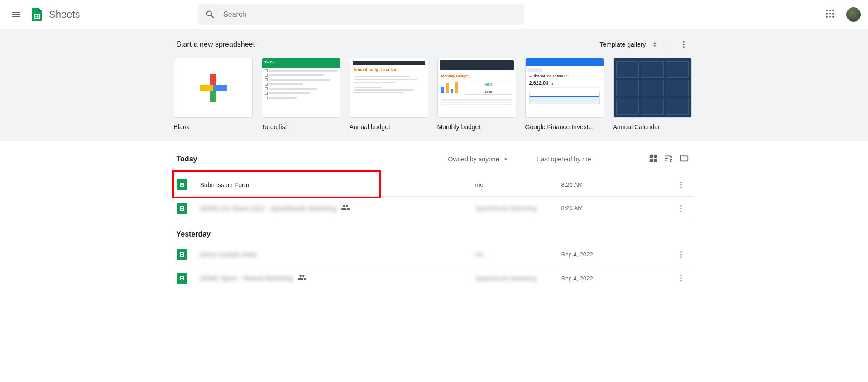 This screenshot has height=382, width=868. Describe the element at coordinates (361, 15) in the screenshot. I see `search-bar` at that location.